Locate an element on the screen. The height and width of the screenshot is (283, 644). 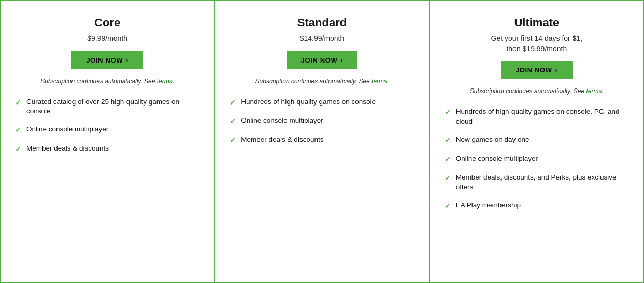
join-now-button-standard: JOIN NOW › is located at coordinates (322, 60).